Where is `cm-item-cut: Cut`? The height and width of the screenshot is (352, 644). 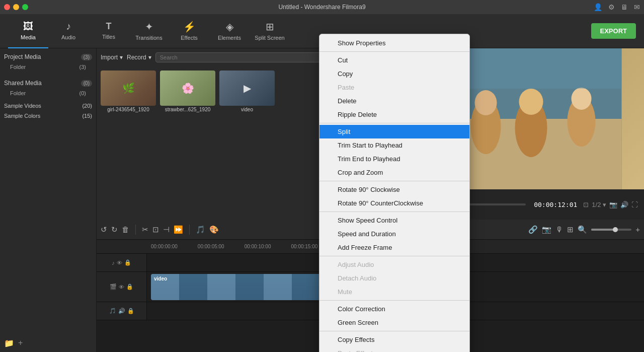 cm-item-cut: Cut is located at coordinates (394, 60).